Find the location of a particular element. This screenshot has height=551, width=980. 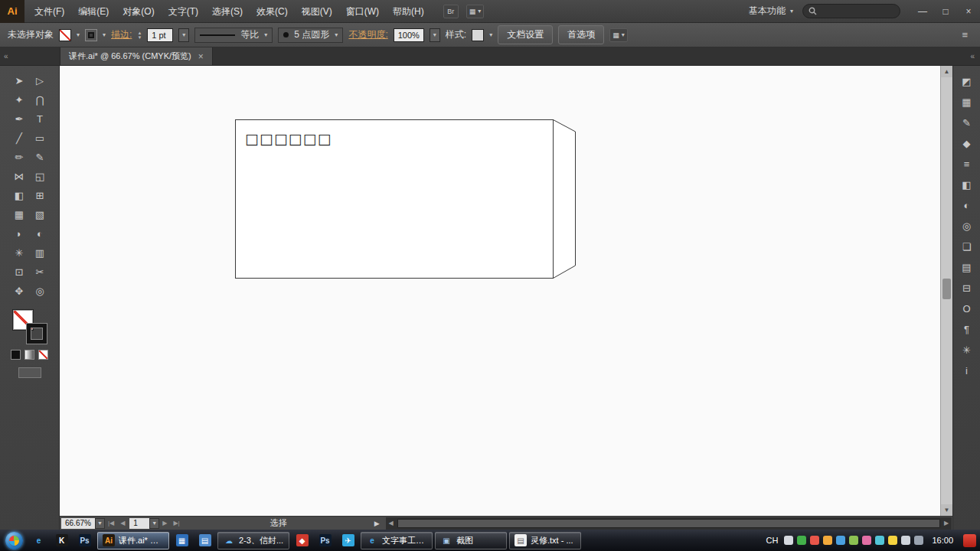

brush-definition-dropdown: 5 点圆形 ▾ is located at coordinates (311, 35).